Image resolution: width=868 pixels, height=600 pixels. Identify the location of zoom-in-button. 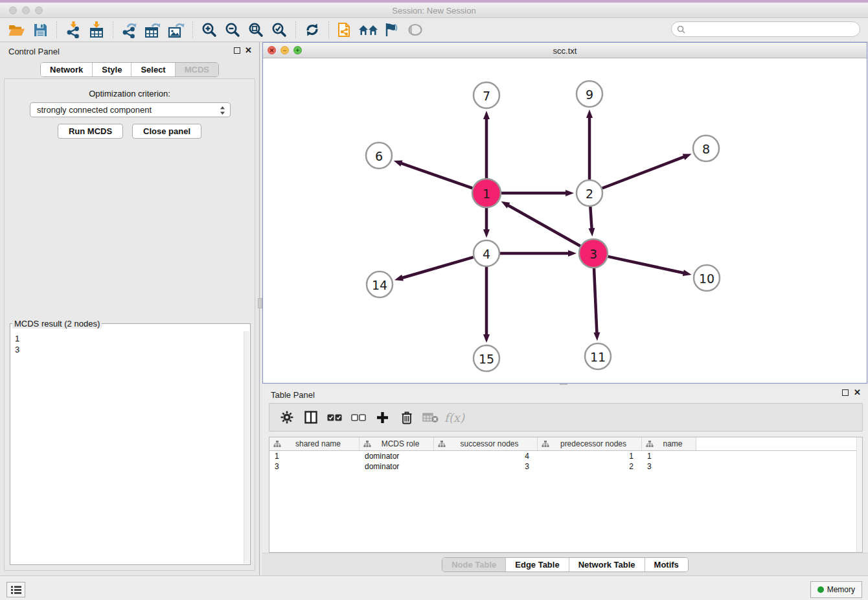
(209, 30).